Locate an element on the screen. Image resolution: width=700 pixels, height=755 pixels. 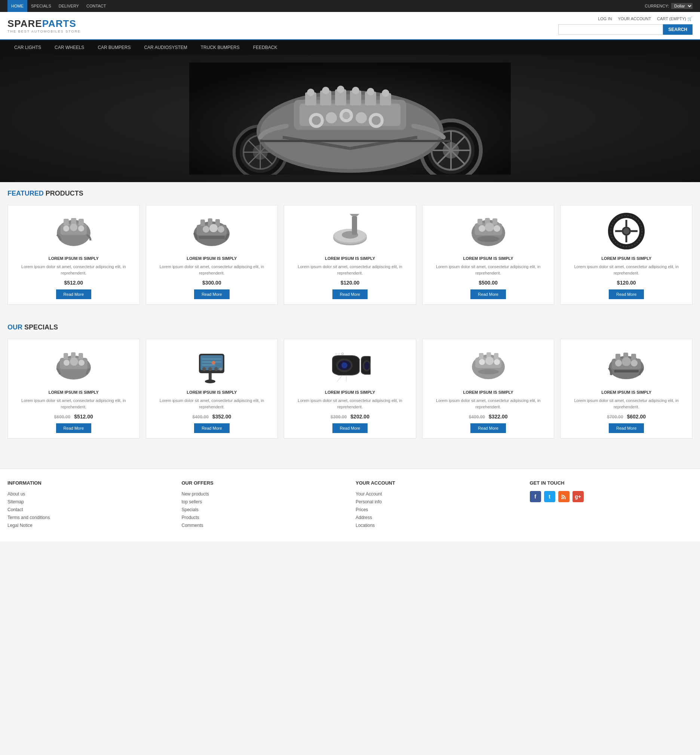
footer-link-specials: Specials is located at coordinates (190, 510).